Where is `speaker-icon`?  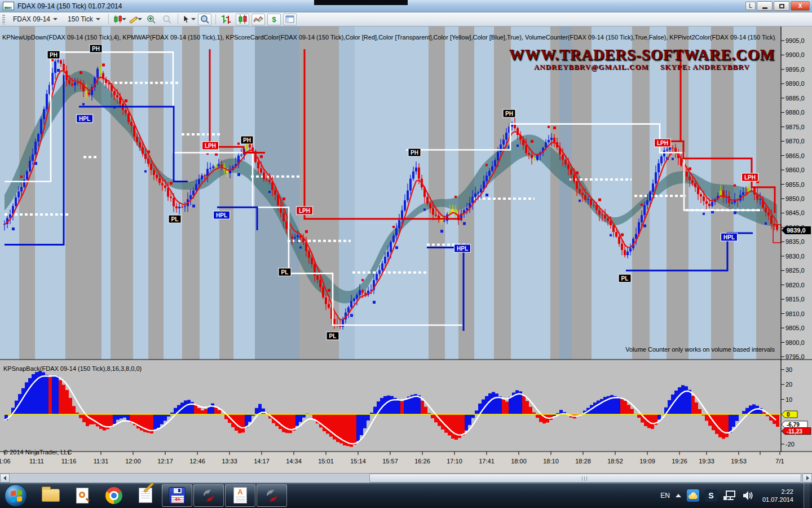 speaker-icon is located at coordinates (748, 496).